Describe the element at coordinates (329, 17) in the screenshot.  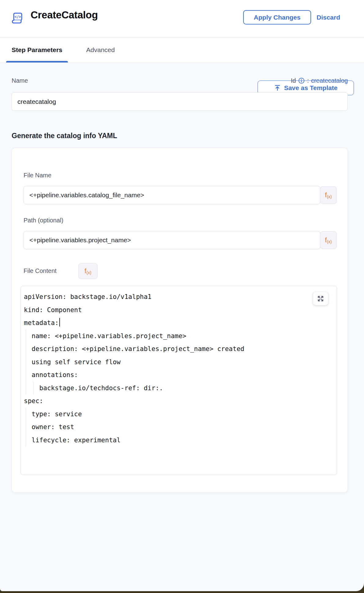
I see `discard-button: Discard` at that location.